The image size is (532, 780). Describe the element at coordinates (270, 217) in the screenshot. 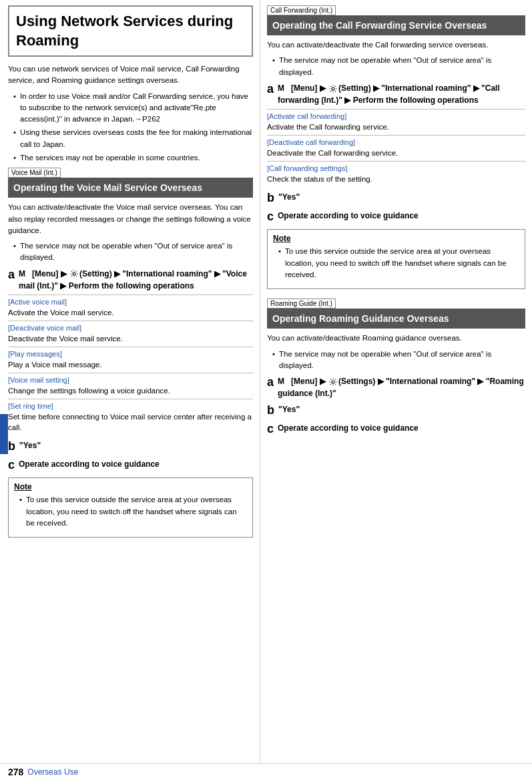

I see `cf-step-c-label: c` at that location.